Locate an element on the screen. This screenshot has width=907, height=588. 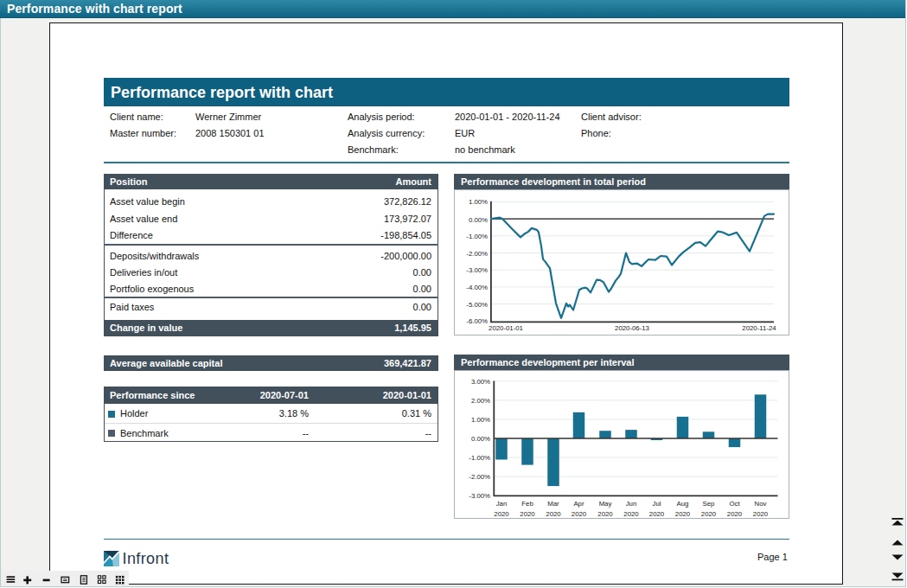
svg-text: 2020-11-24 is located at coordinates (759, 329).